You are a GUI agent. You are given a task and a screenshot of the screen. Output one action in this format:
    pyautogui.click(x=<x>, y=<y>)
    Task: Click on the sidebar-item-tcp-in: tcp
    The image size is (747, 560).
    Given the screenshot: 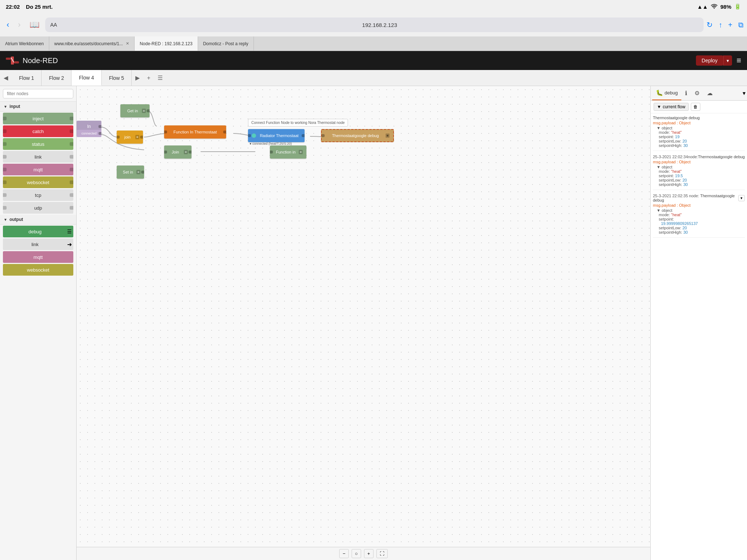 What is the action you would take?
    pyautogui.click(x=38, y=195)
    